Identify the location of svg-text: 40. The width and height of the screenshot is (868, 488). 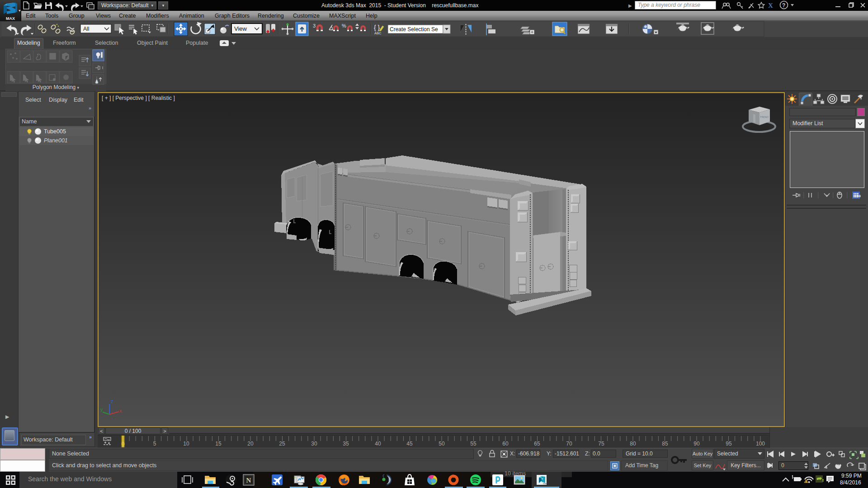
(378, 444).